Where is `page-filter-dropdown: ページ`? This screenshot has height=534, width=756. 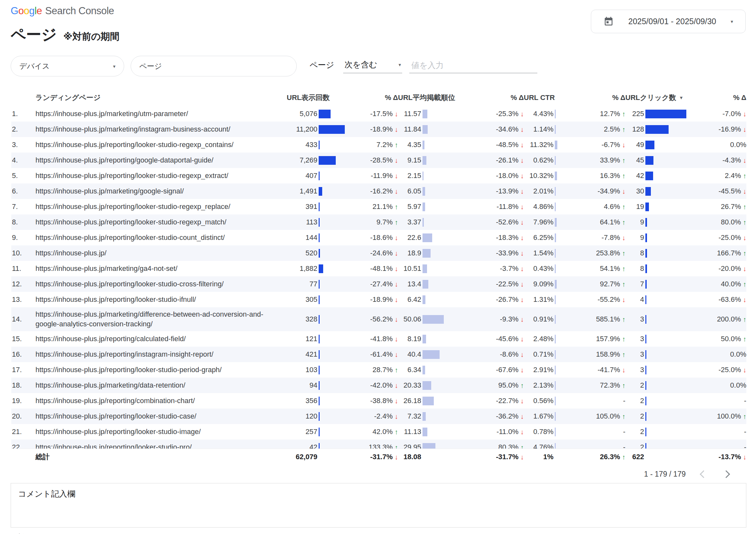
page-filter-dropdown: ページ is located at coordinates (214, 66).